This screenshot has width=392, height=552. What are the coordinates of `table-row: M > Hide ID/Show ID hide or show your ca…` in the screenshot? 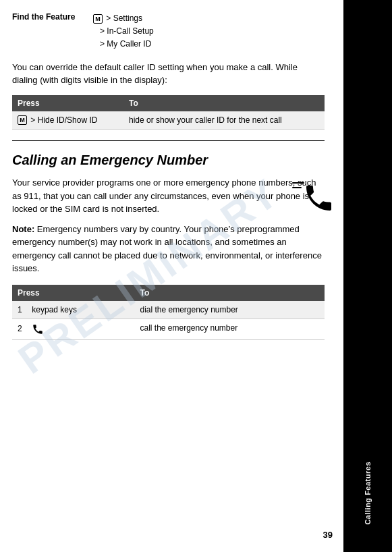 It's located at (169, 120).